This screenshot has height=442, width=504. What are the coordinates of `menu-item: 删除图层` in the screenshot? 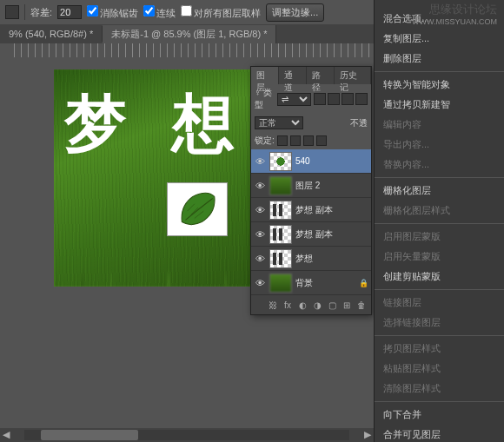 It's located at (440, 59).